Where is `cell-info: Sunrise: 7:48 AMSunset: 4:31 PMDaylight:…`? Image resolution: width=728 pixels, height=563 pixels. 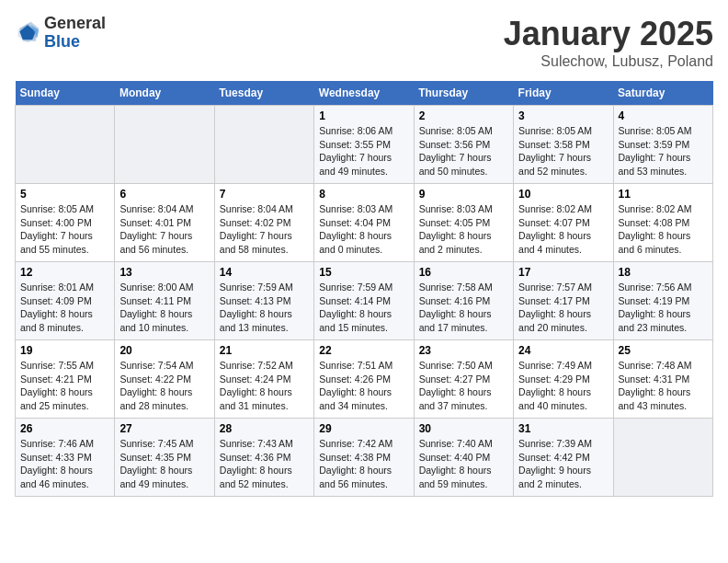 cell-info: Sunrise: 7:48 AMSunset: 4:31 PMDaylight:… is located at coordinates (664, 386).